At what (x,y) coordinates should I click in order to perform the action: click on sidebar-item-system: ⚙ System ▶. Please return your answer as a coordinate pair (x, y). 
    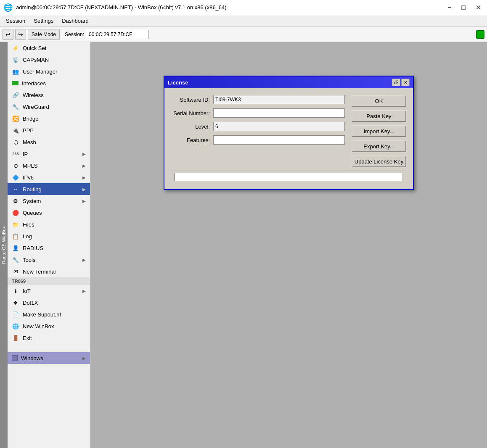
    Looking at the image, I should click on (49, 201).